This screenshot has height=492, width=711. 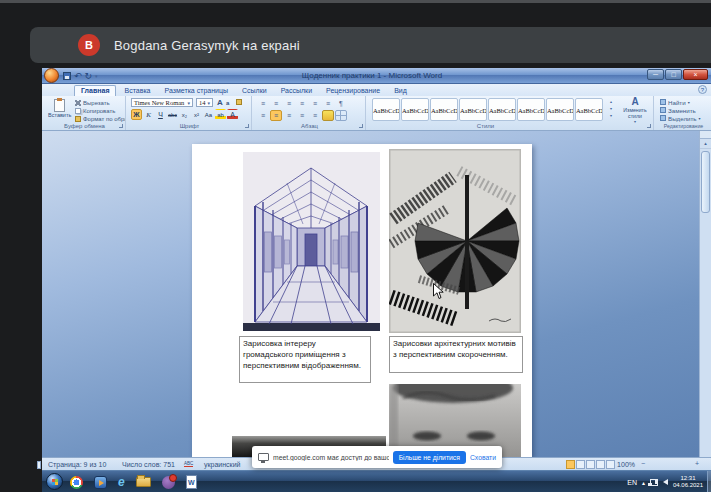 What do you see at coordinates (247, 126) in the screenshot?
I see `font-dialog-launcher-icon` at bounding box center [247, 126].